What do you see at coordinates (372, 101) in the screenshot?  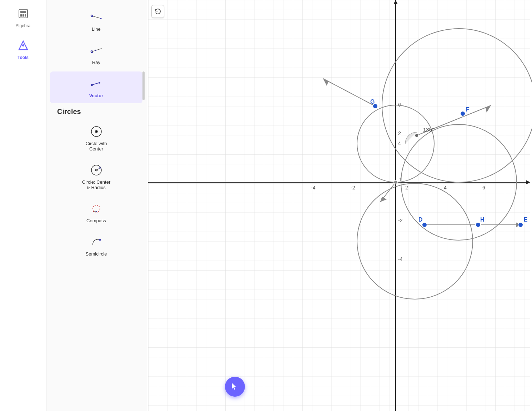 I see `label-G: G` at bounding box center [372, 101].